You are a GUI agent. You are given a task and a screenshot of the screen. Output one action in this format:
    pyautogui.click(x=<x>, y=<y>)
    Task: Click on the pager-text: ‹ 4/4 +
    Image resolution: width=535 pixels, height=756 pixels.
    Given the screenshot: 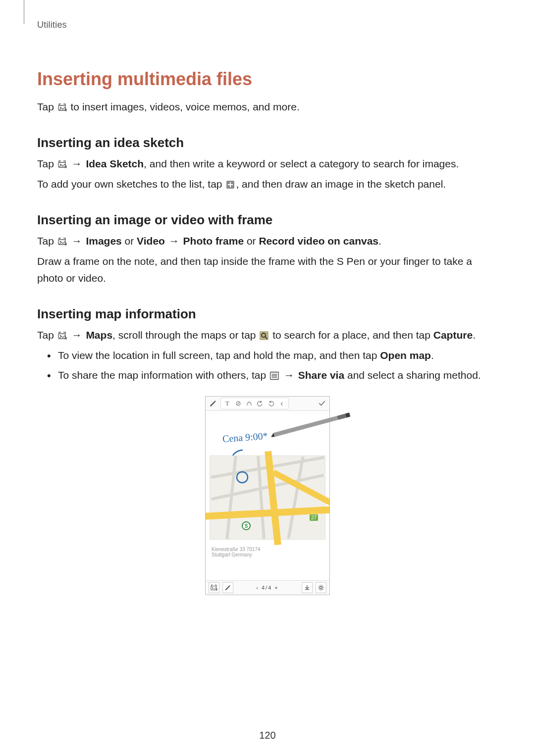 What is the action you would take?
    pyautogui.click(x=268, y=588)
    